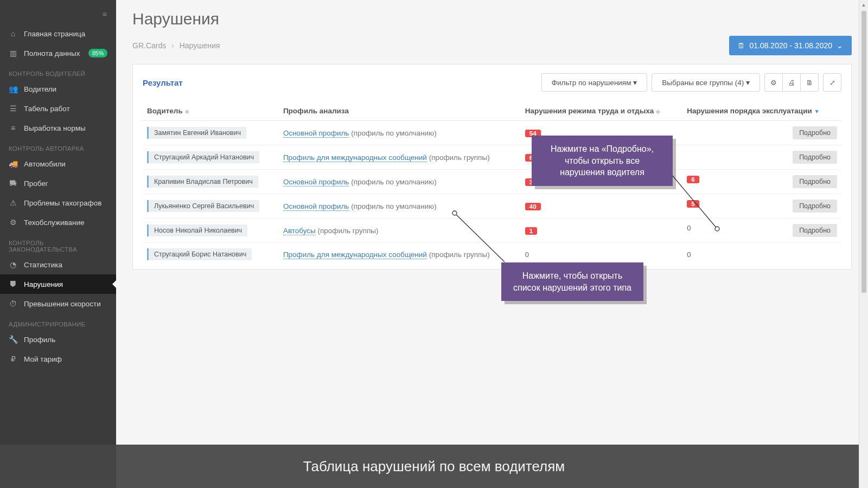 The height and width of the screenshot is (488, 868). Describe the element at coordinates (492, 19) in the screenshot. I see `page-title: Нарушения` at that location.